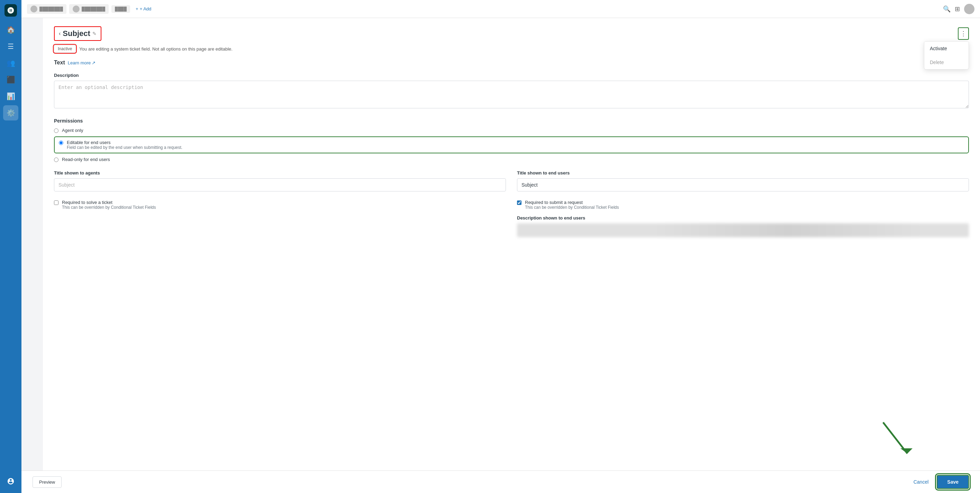 The height and width of the screenshot is (493, 980). I want to click on edit-icon: ✎, so click(94, 34).